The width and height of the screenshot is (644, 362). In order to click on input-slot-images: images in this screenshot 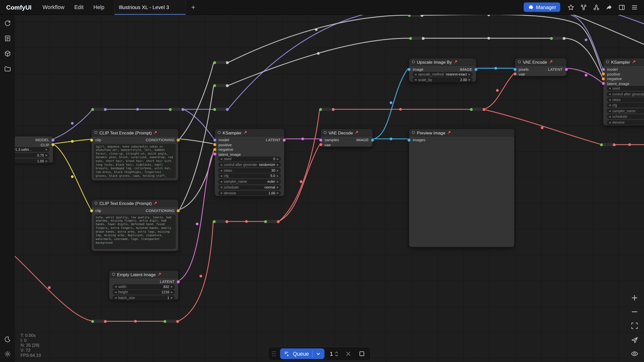, I will do `click(416, 140)`.